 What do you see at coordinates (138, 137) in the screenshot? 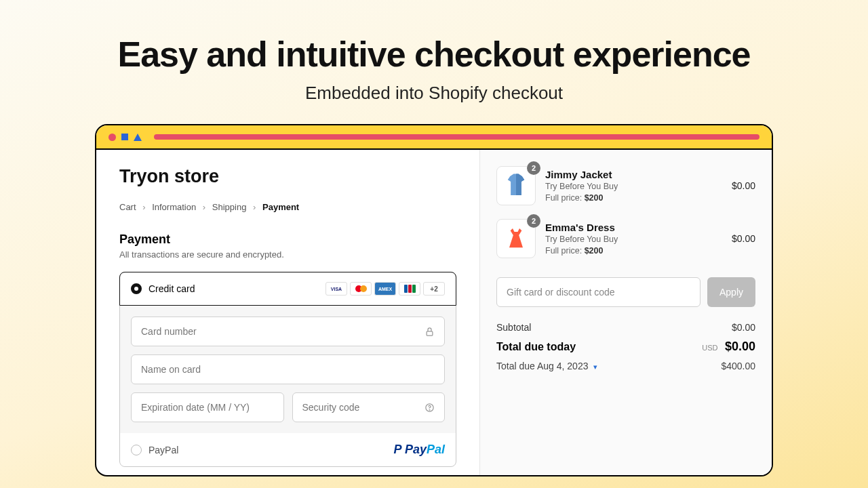
I see `triangle-icon` at bounding box center [138, 137].